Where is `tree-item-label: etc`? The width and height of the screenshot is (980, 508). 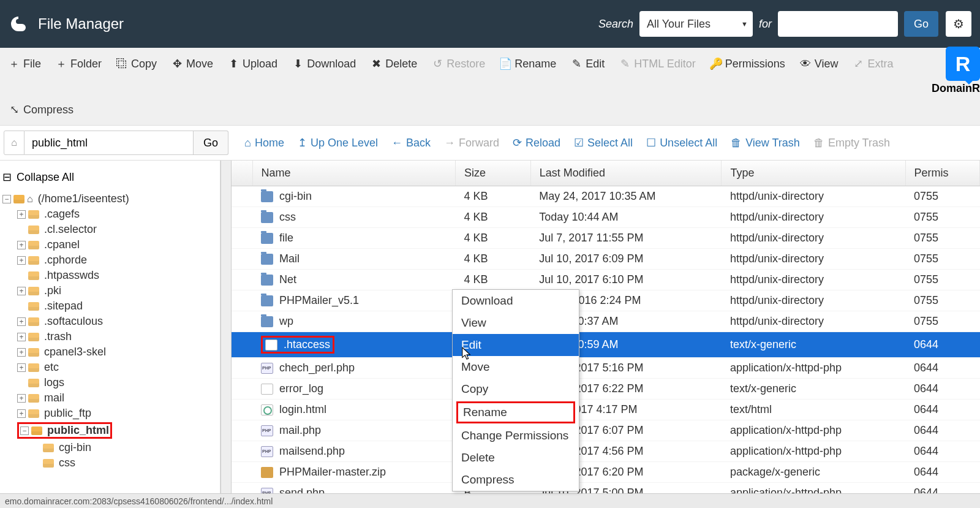 tree-item-label: etc is located at coordinates (51, 368).